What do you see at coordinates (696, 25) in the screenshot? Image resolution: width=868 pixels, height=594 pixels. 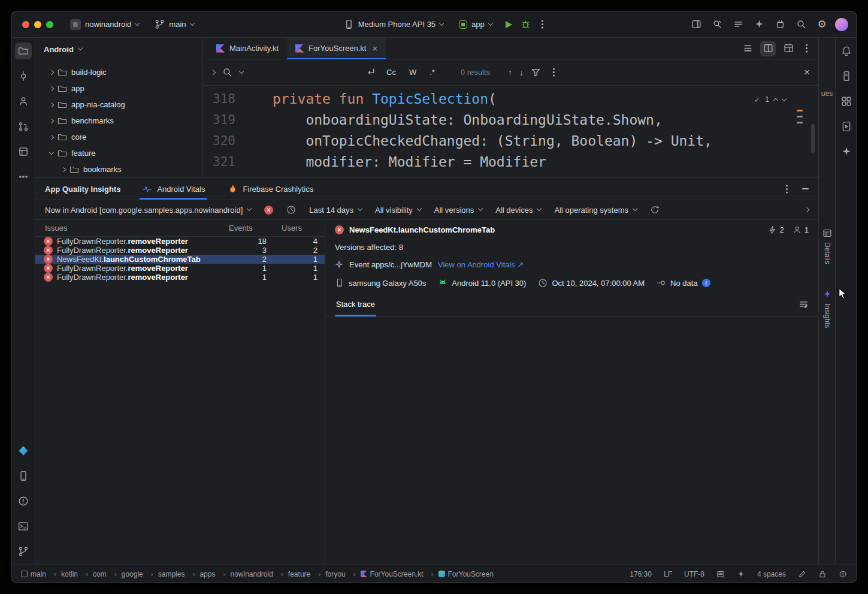 I see `tool-windows-icon` at bounding box center [696, 25].